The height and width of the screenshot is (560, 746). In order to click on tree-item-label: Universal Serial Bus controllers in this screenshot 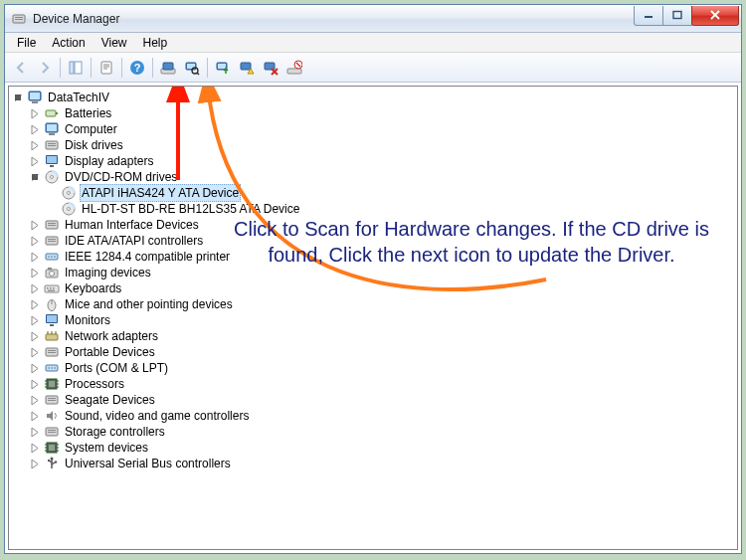, I will do `click(147, 464)`.